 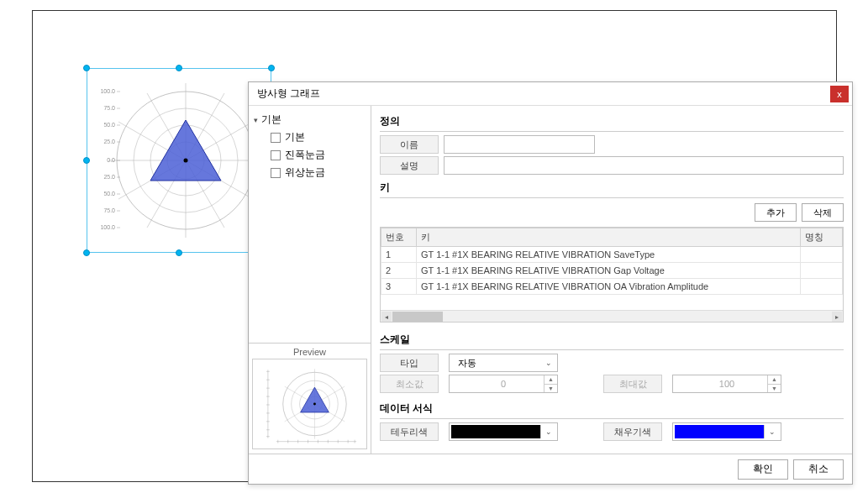 What do you see at coordinates (612, 275) in the screenshot?
I see `key-table: 번호 키 명칭 1GT 1-1 #1X BEARING RELATIVE VIB…` at bounding box center [612, 275].